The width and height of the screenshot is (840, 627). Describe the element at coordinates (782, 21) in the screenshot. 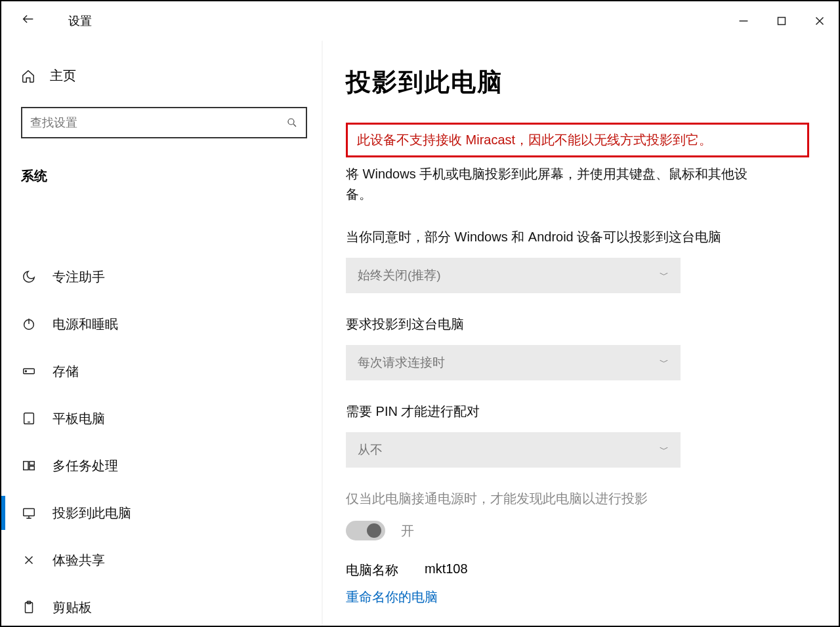

I see `maximize-icon` at that location.